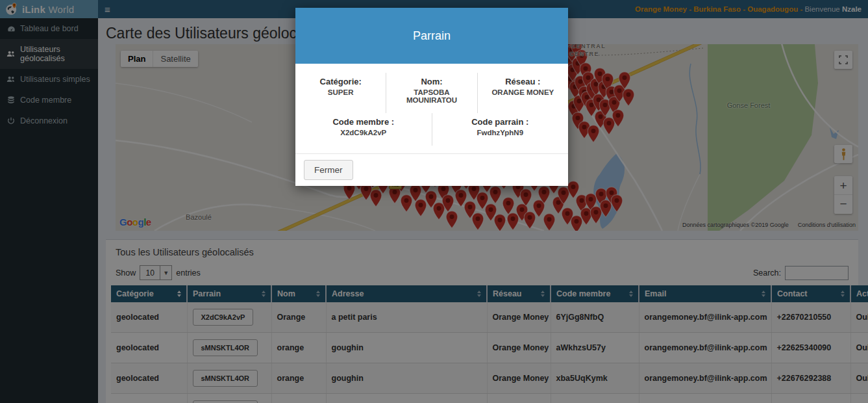  What do you see at coordinates (432, 129) in the screenshot?
I see `modal-info-row: Code membre :X2dC9kA2vPCode parrain :Fwd…` at bounding box center [432, 129].